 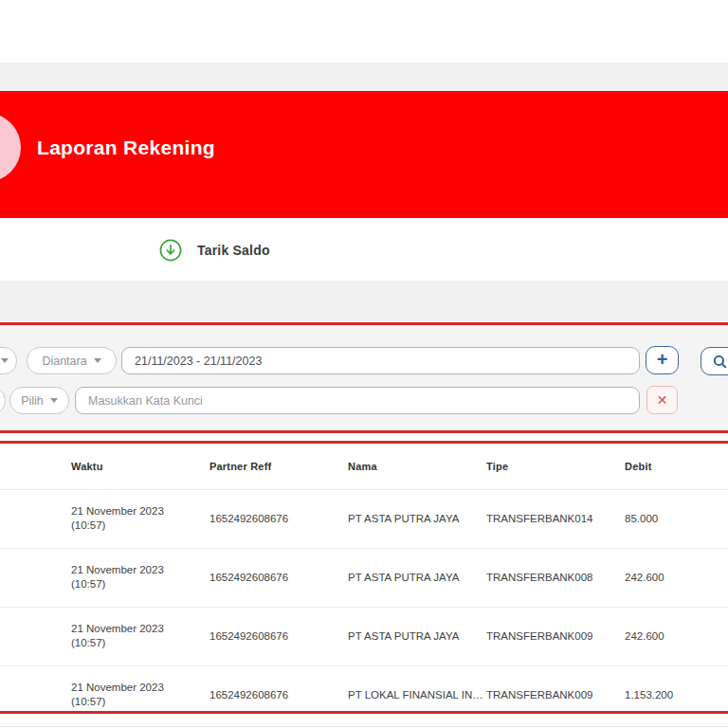 I want to click on search-icon, so click(x=720, y=362).